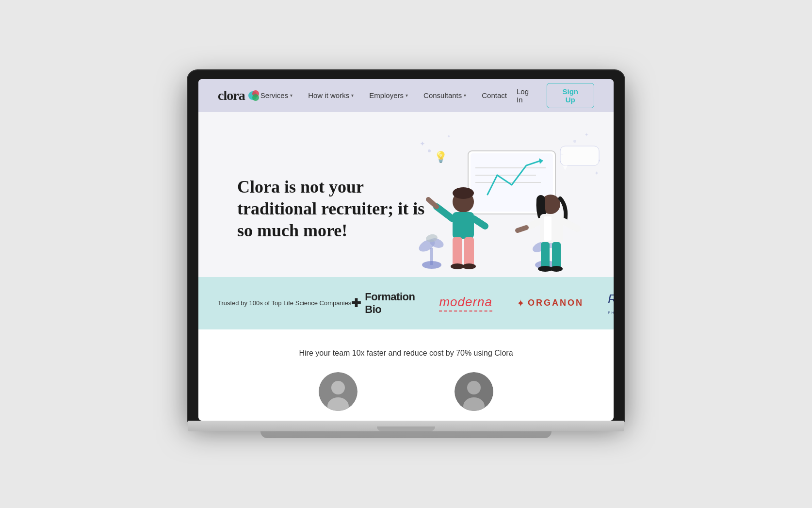 Image resolution: width=812 pixels, height=508 pixels. What do you see at coordinates (356, 303) in the screenshot?
I see `formation-plus-icon: ✚` at bounding box center [356, 303].